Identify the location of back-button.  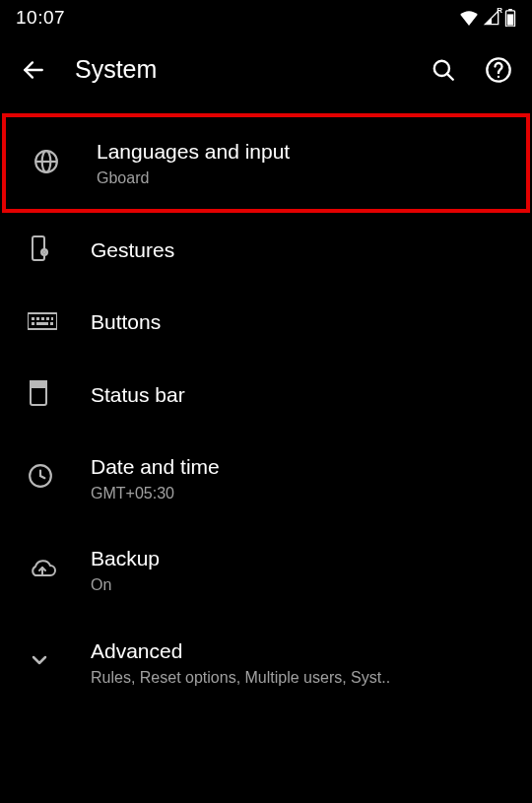
(33, 70).